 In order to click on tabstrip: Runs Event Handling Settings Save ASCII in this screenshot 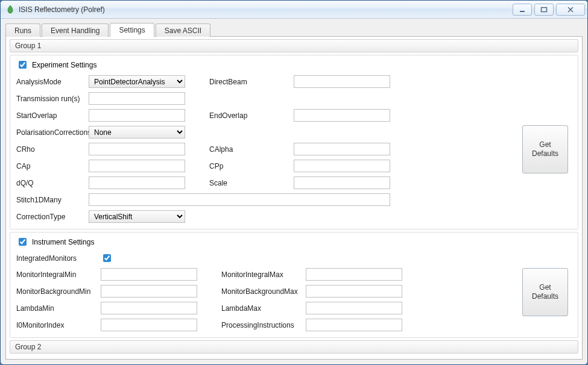, I will do `click(294, 30)`.